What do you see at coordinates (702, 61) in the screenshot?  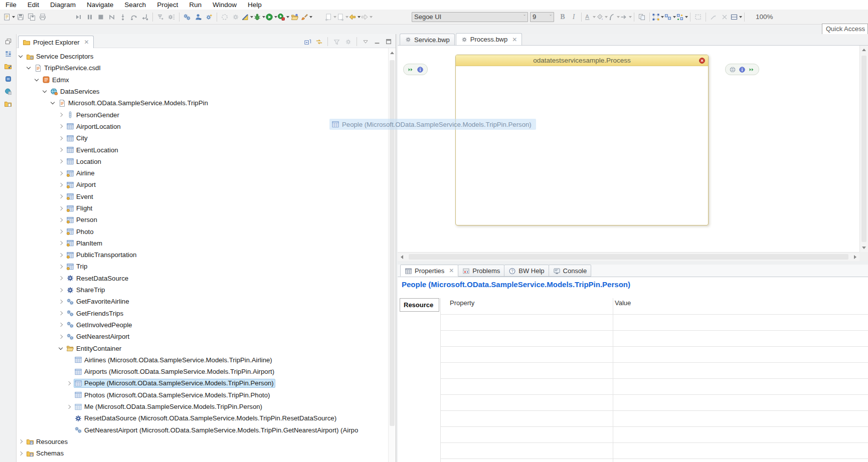 I see `close-process-icon` at bounding box center [702, 61].